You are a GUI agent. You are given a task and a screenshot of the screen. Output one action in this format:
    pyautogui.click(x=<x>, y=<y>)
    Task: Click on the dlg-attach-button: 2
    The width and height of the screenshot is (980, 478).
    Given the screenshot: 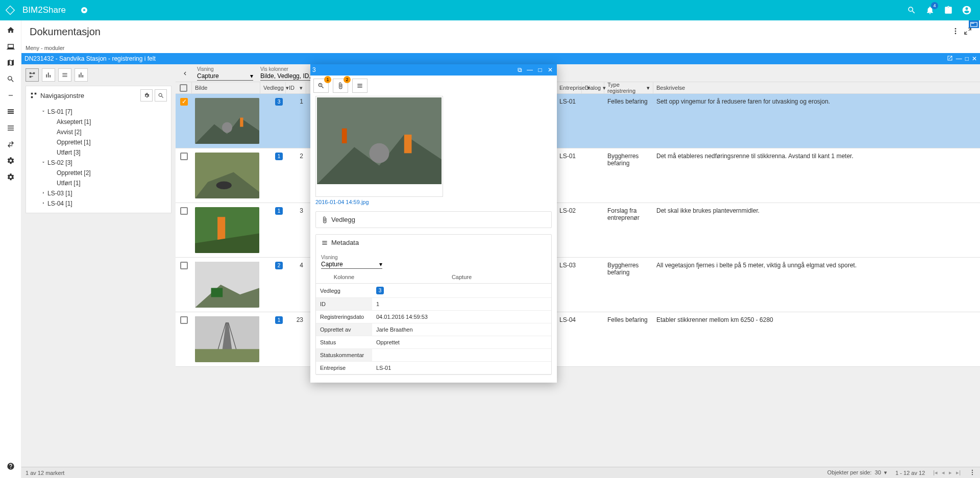 What is the action you would take?
    pyautogui.click(x=340, y=86)
    